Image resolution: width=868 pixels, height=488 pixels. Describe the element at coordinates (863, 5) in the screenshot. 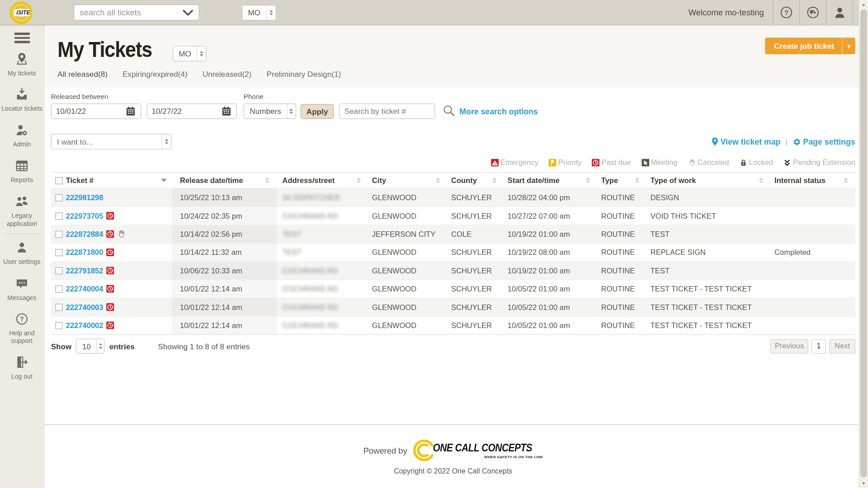

I see `scroll-up-arrow-icon: ▲` at that location.